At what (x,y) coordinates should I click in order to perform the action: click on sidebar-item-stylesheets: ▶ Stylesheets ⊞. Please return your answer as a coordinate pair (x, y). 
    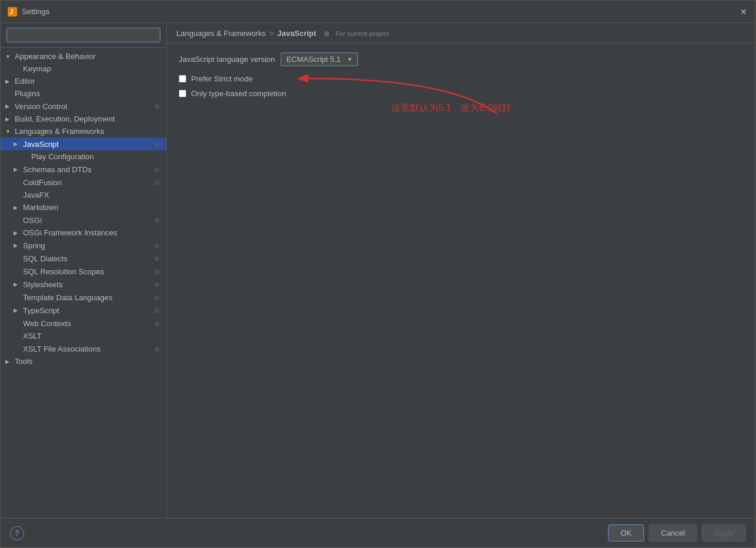
    Looking at the image, I should click on (84, 284).